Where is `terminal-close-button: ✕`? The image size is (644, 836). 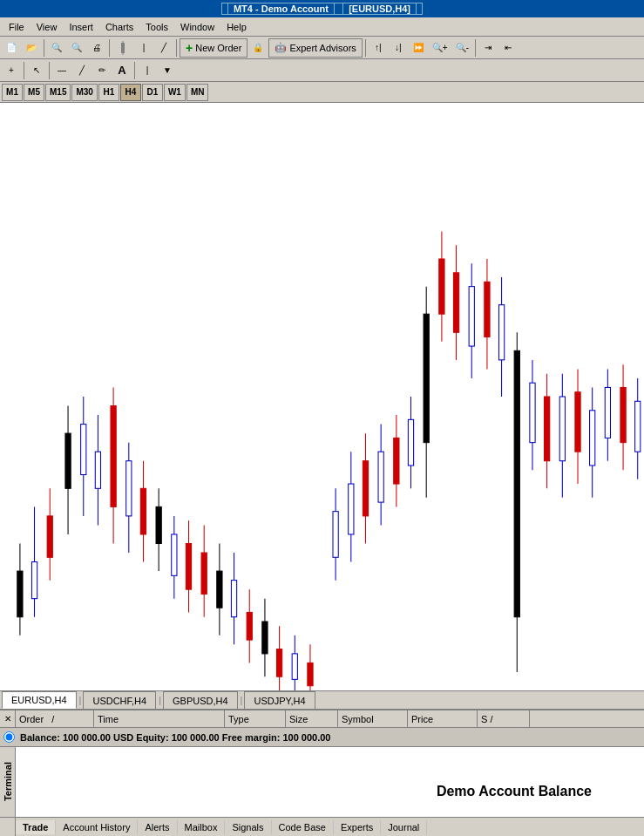
terminal-close-button: ✕ is located at coordinates (8, 718).